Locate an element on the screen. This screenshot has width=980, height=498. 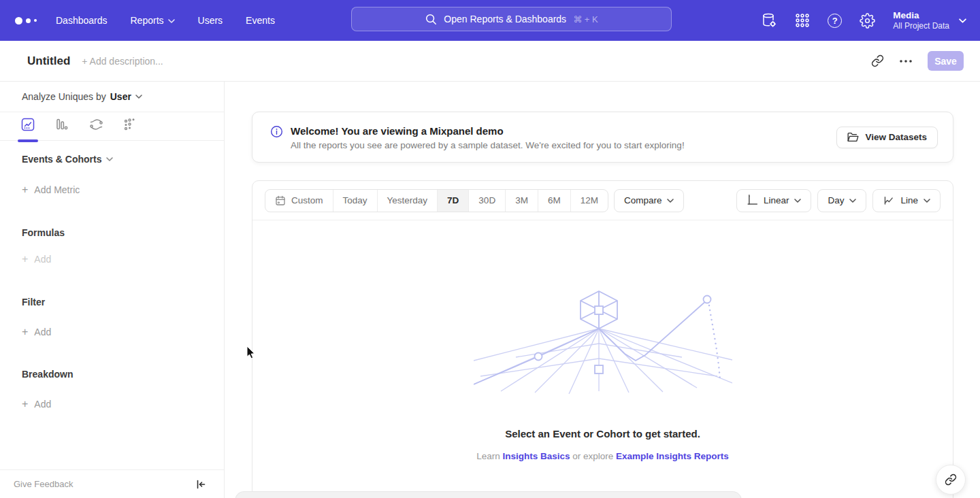
empty-state-links: Learn Insights Basics or explore Example… is located at coordinates (603, 456).